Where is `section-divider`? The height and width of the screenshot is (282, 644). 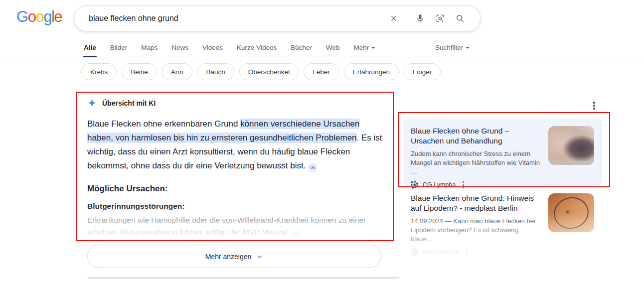
section-divider is located at coordinates (248, 278).